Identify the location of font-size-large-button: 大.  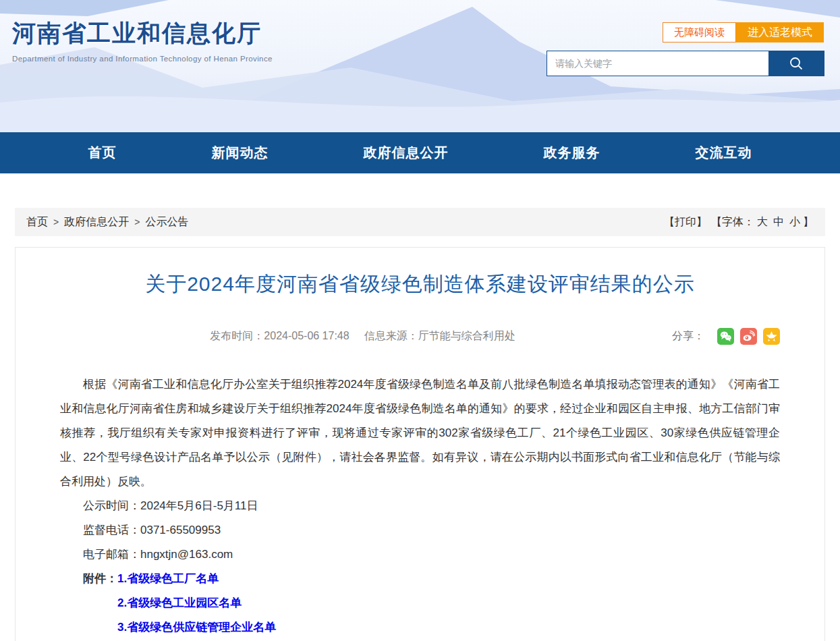
(762, 223).